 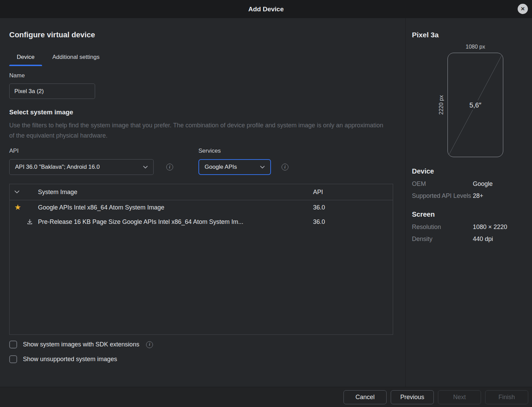 I want to click on star-icon: ★, so click(x=18, y=207).